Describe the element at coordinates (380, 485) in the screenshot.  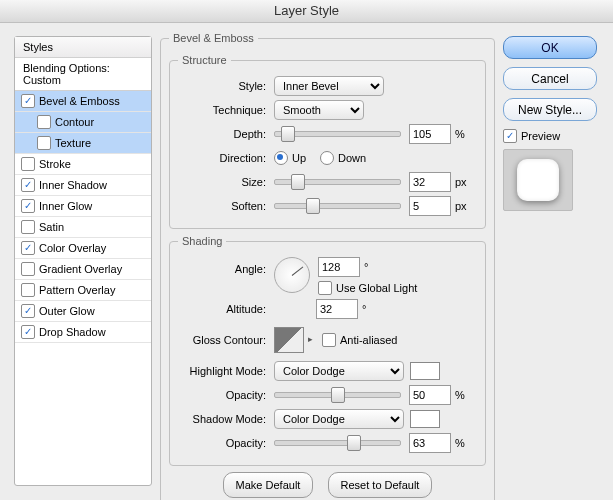
I see `reset-default-button: Reset to Default` at that location.